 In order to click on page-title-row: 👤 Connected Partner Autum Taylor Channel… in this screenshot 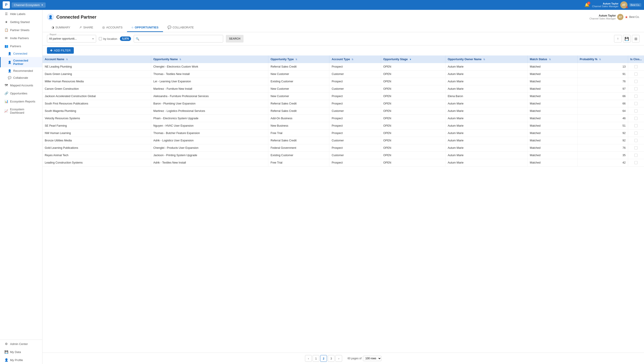, I will do `click(343, 17)`.